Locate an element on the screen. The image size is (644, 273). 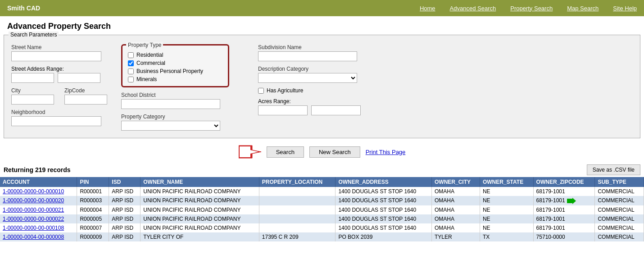
cell-account: 1-00000-0000-00-000022 is located at coordinates (39, 219).